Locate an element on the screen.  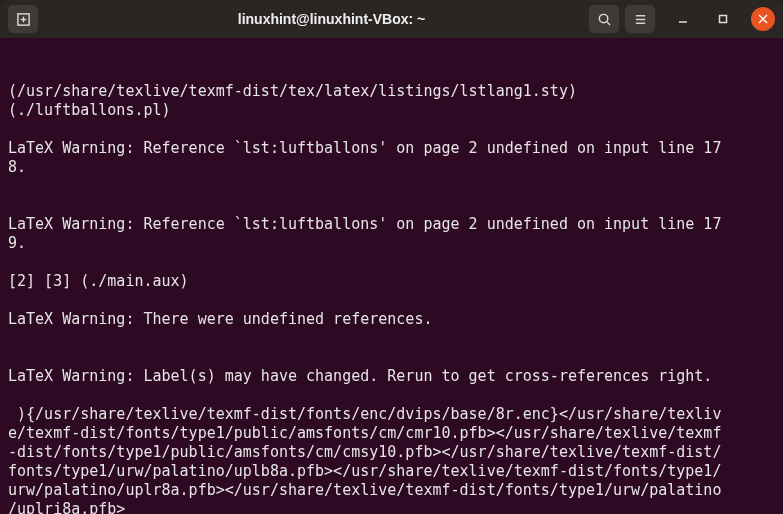
terminal-line: (/usr/share/texlive/texmf-dist/tex/latex… is located at coordinates (392, 92).